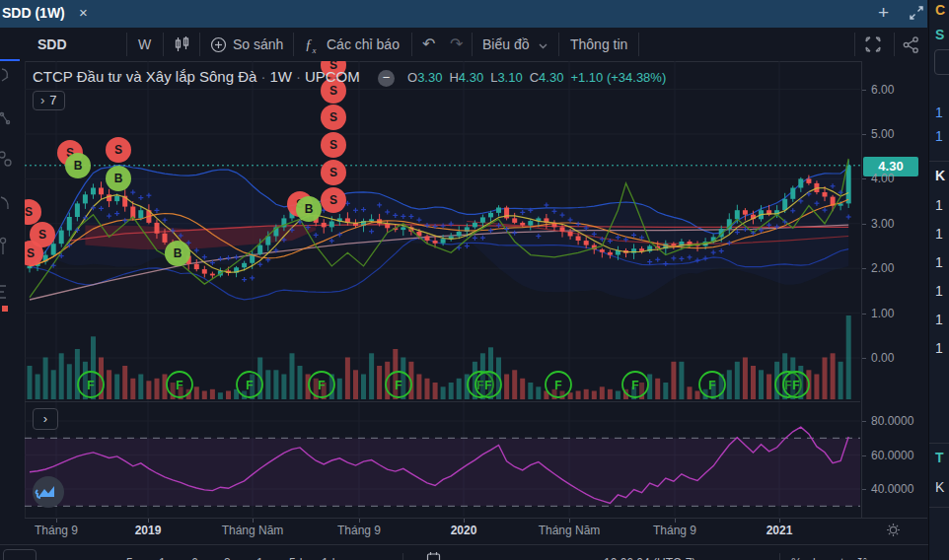 The height and width of the screenshot is (560, 949). I want to click on time-axis-label: Tháng Năm, so click(253, 530).